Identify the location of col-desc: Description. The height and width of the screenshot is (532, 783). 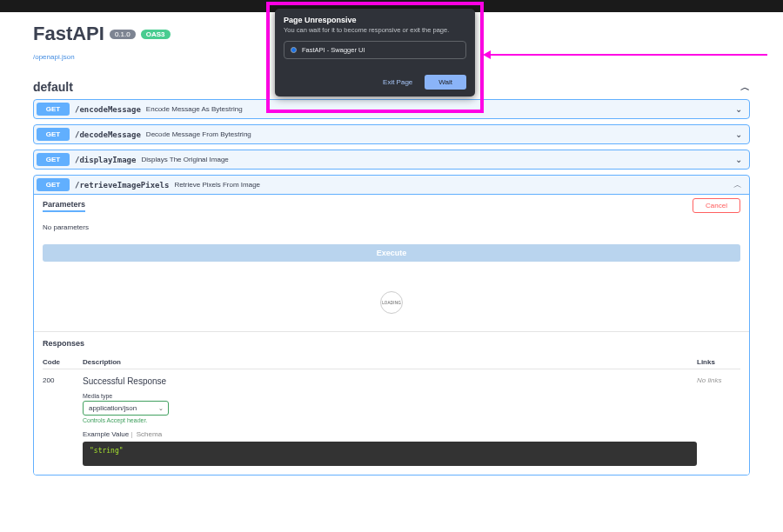
(390, 362).